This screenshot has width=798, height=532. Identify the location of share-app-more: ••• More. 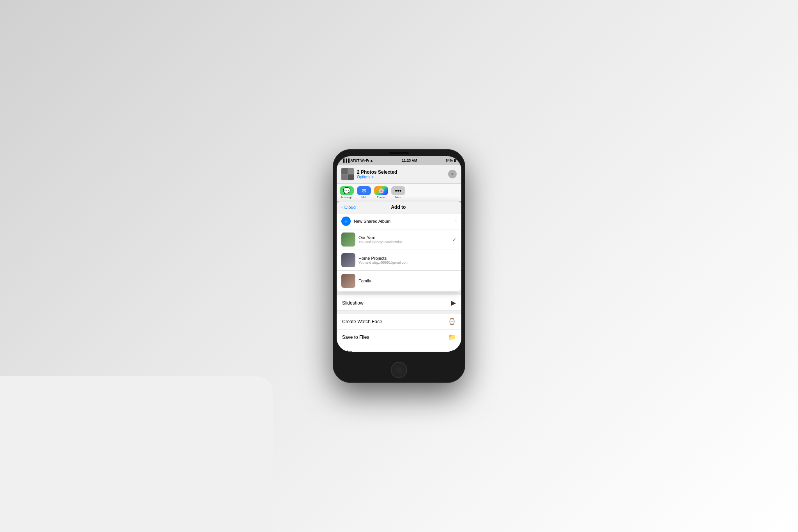
(398, 192).